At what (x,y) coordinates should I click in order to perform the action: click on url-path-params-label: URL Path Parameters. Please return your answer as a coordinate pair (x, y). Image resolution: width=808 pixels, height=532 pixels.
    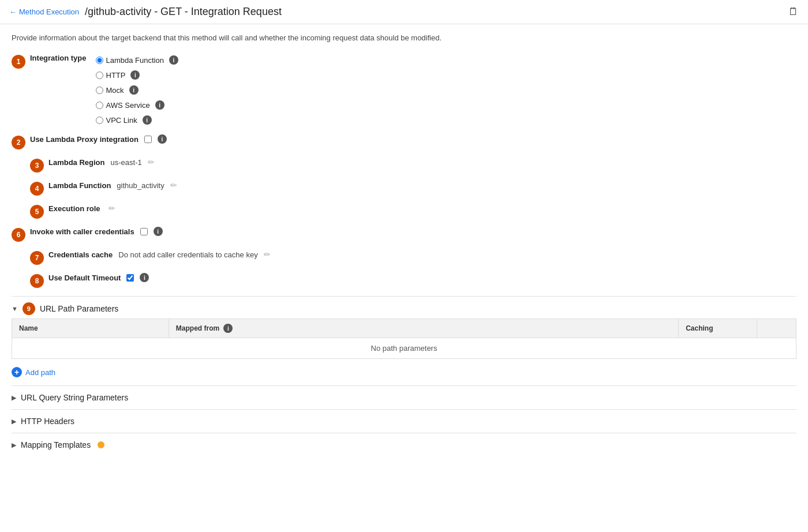
    Looking at the image, I should click on (79, 309).